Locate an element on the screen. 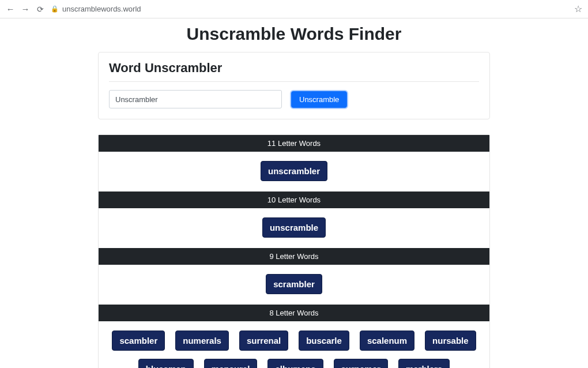  word-chip: buscarle is located at coordinates (324, 340).